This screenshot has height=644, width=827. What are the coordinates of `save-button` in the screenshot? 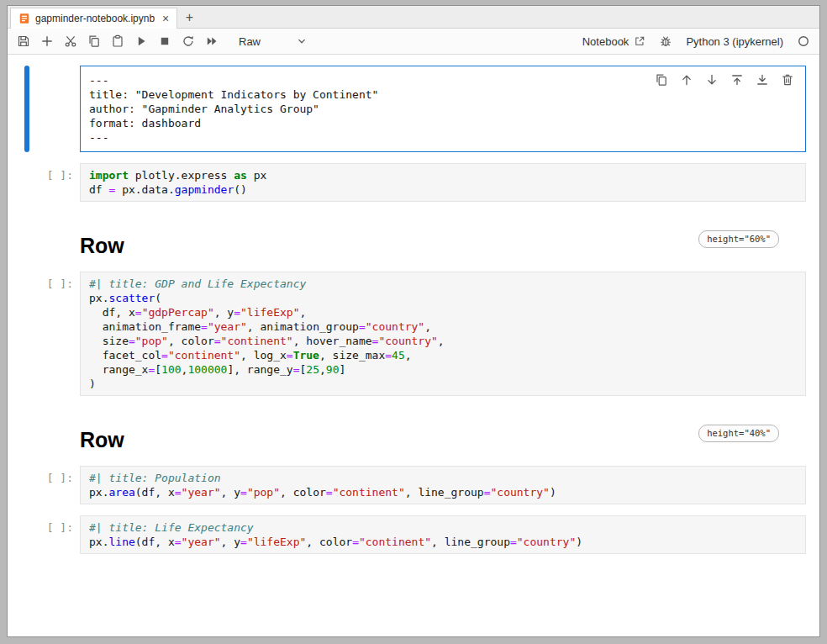 It's located at (24, 41).